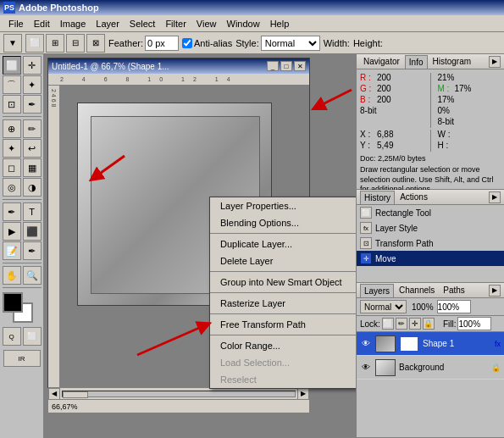 This screenshot has width=504, height=438. What do you see at coordinates (388, 324) in the screenshot?
I see `lock-transparent-btn: ⬜` at bounding box center [388, 324].